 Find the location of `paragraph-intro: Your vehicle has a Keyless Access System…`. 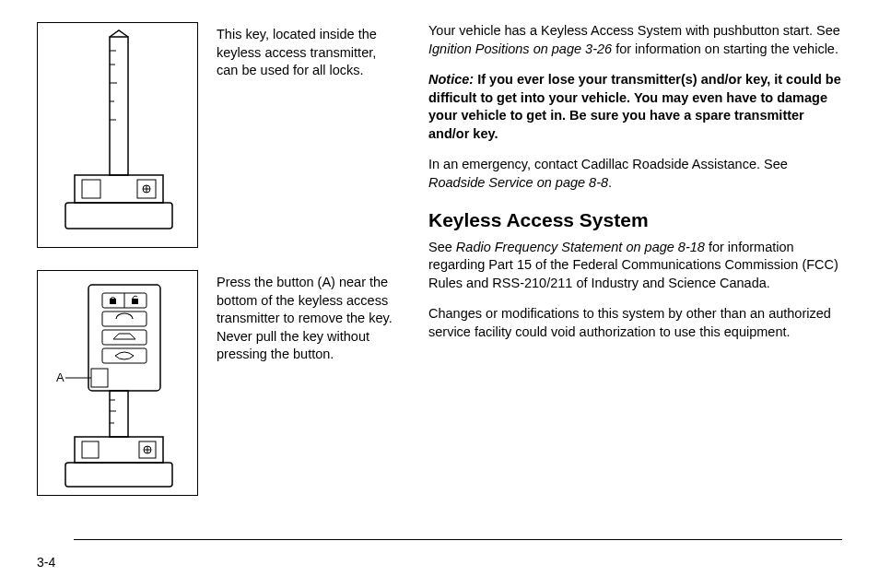

paragraph-intro: Your vehicle has a Keyless Access System… is located at coordinates (636, 41).